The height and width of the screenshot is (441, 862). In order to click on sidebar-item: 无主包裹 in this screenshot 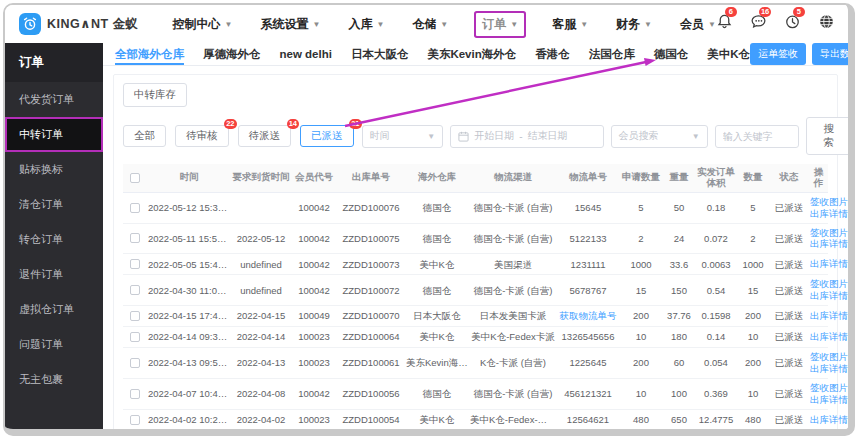, I will do `click(54, 380)`.